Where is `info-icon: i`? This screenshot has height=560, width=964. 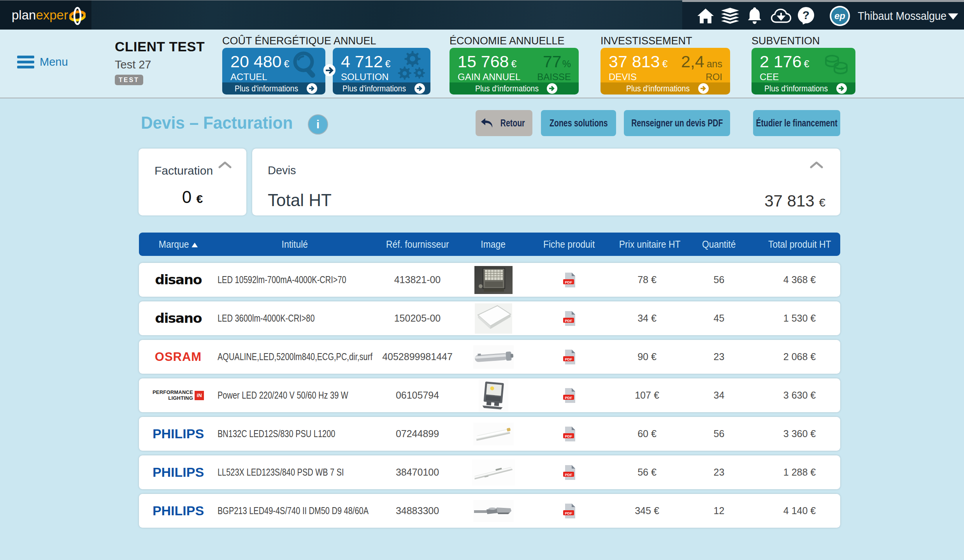 info-icon: i is located at coordinates (318, 124).